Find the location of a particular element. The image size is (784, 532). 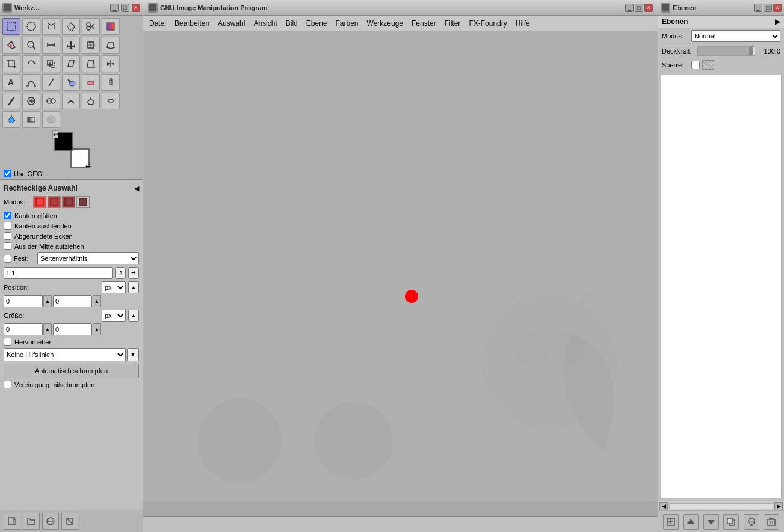

maximize-button: □ is located at coordinates (125, 8).